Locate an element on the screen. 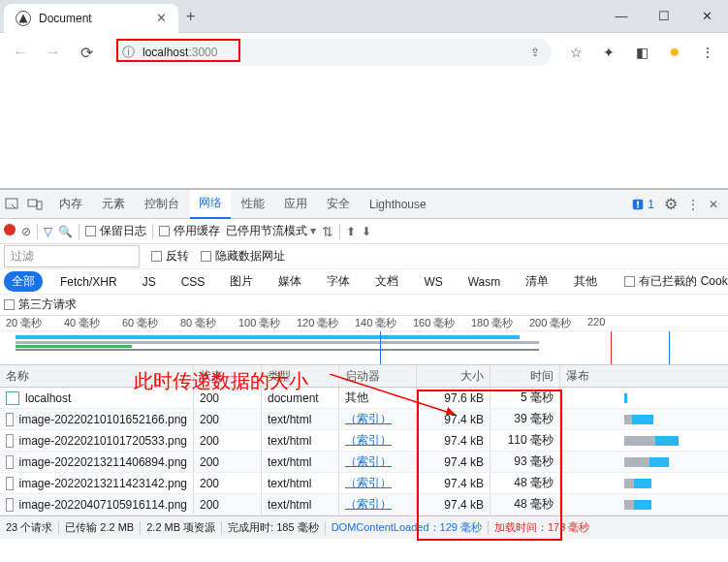  site-info-icon: ⓘ is located at coordinates (128, 52).